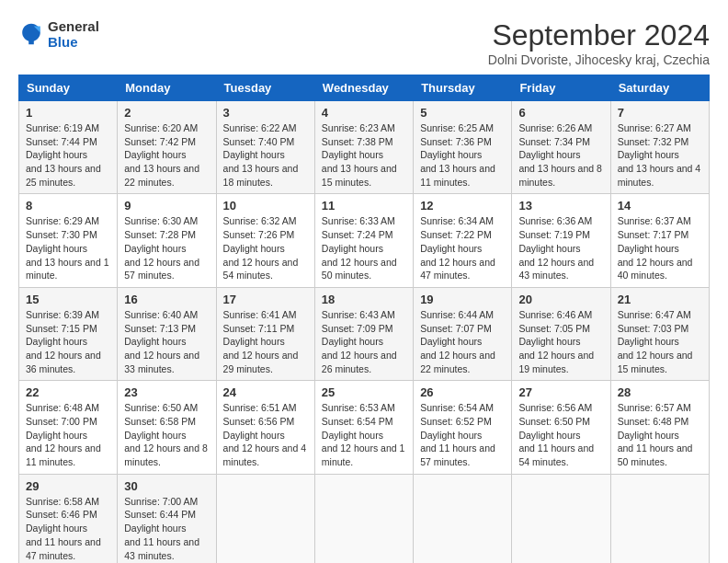 This screenshot has height=563, width=728. Describe the element at coordinates (599, 60) in the screenshot. I see `location-subtitle: Dolni Dvoriste, Jihocesky kraj, Czechia` at that location.